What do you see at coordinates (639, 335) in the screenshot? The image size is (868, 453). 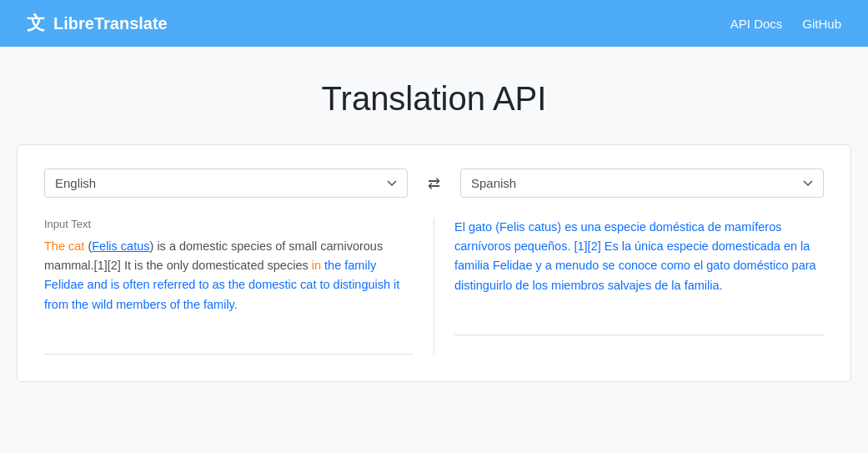 I see `output-divider` at bounding box center [639, 335].